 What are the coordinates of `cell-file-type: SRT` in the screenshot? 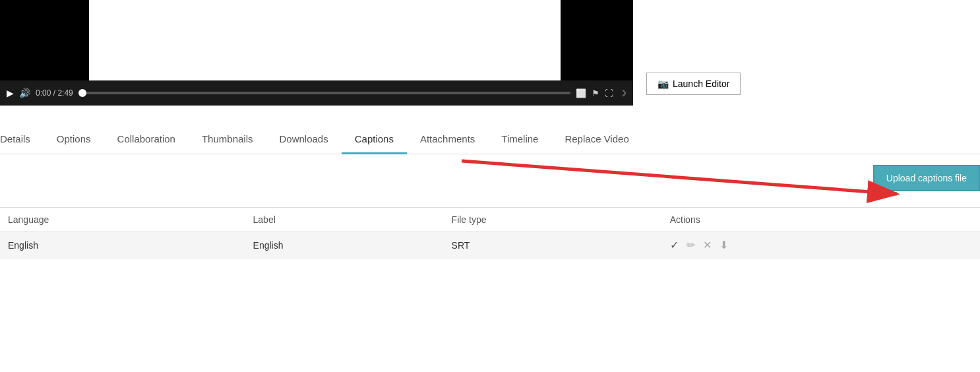 It's located at (553, 245).